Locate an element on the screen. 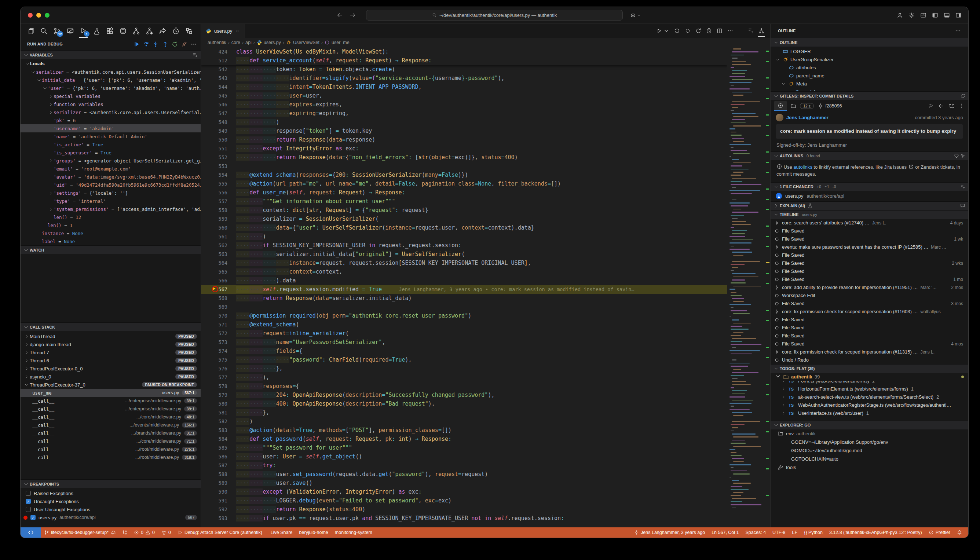 This screenshot has height=560, width=980. line-number: 550 is located at coordinates (218, 140).